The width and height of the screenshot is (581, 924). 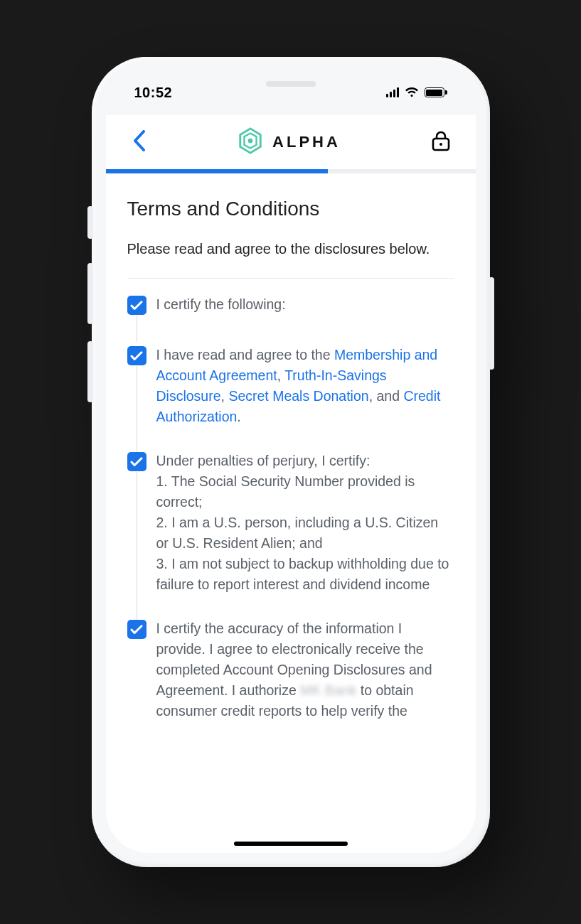 What do you see at coordinates (90, 222) in the screenshot?
I see `phone-side-button` at bounding box center [90, 222].